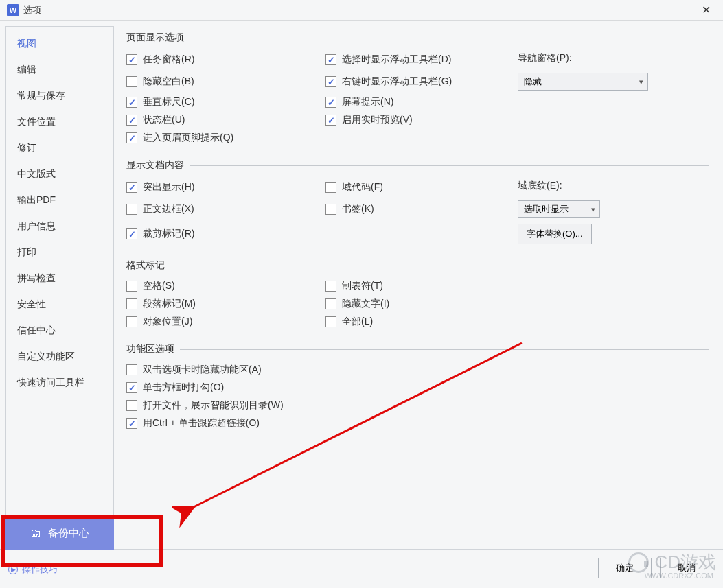  What do you see at coordinates (132, 388) in the screenshot?
I see `cb-click-check` at bounding box center [132, 388].